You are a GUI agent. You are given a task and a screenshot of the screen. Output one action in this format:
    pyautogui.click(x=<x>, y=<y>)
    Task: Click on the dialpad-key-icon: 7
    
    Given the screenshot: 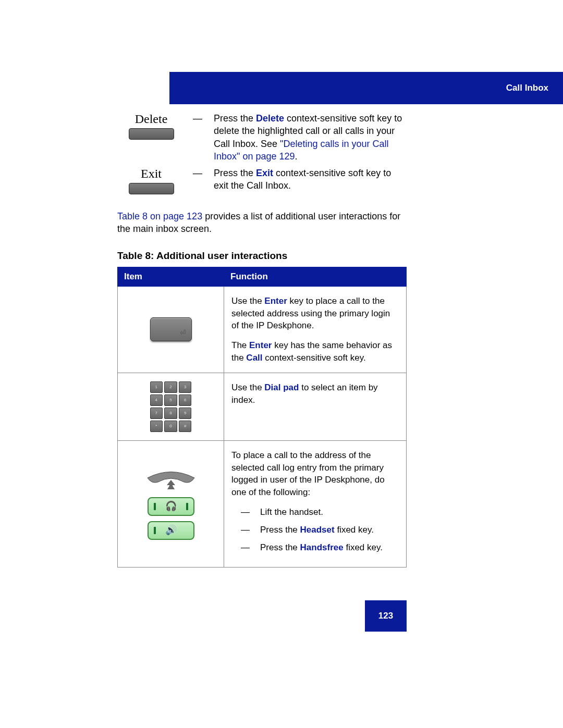 What is the action you would take?
    pyautogui.click(x=156, y=413)
    